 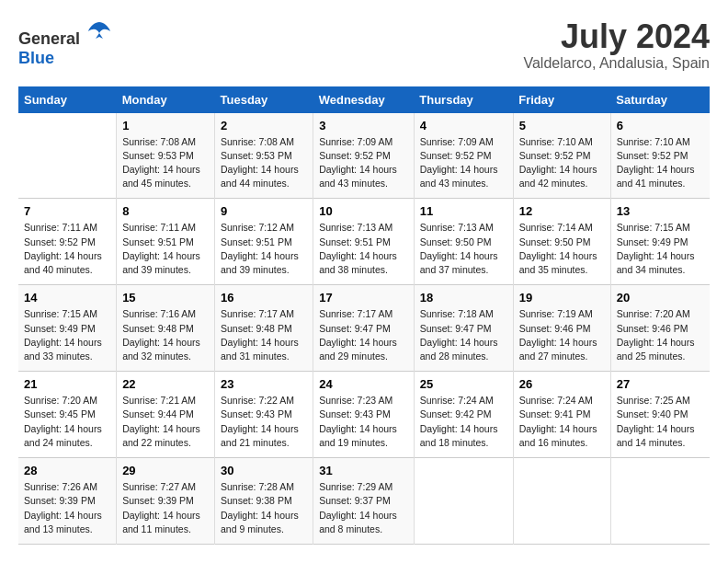 What do you see at coordinates (463, 164) in the screenshot?
I see `cell-info: Sunrise: 7:09 AM Sunset: 9:52 PM Dayligh…` at bounding box center [463, 164].